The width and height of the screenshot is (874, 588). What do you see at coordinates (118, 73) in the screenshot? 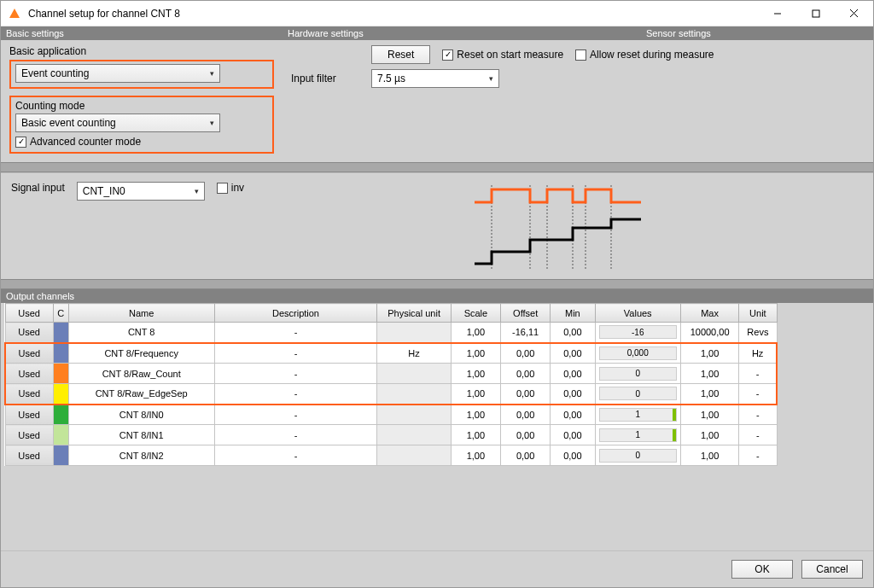
I see `basic-application-combo: Event counting ▾` at bounding box center [118, 73].